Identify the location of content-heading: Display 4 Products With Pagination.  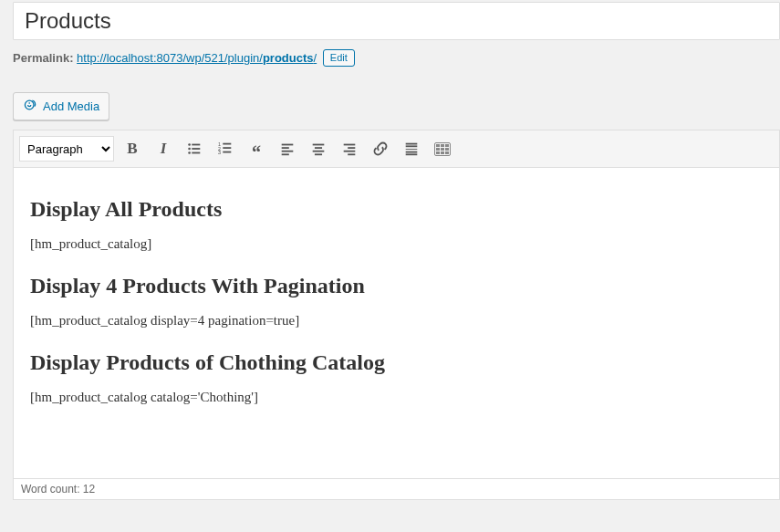
(396, 287).